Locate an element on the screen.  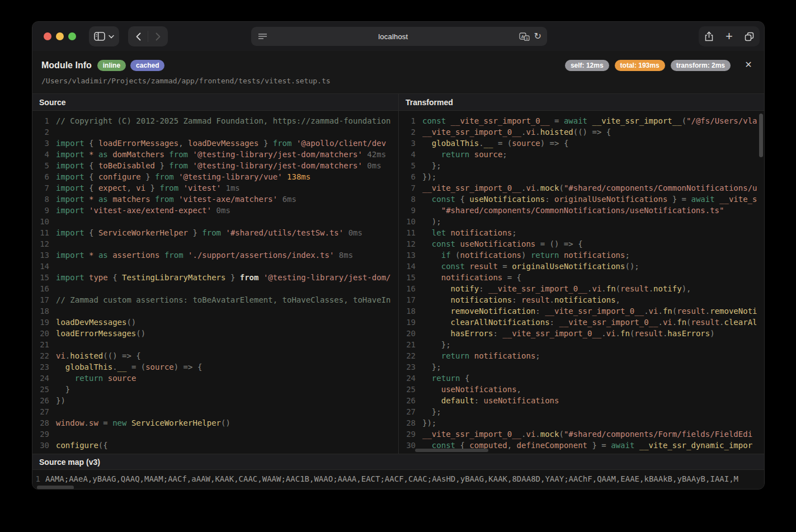
close-panel-button: ✕ is located at coordinates (748, 64).